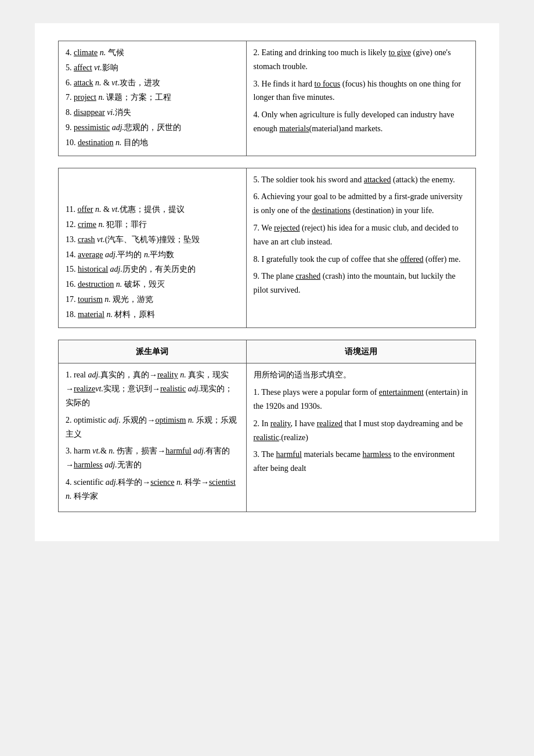 This screenshot has width=534, height=756. I want to click on sentence-7: 7. We rejected (reject) his idea for a m…, so click(361, 235).